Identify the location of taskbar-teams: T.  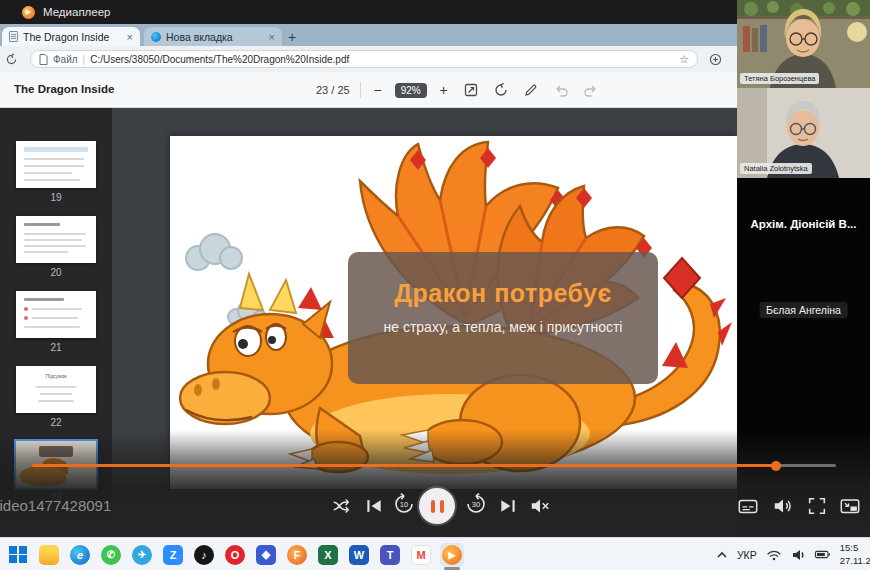
(390, 555).